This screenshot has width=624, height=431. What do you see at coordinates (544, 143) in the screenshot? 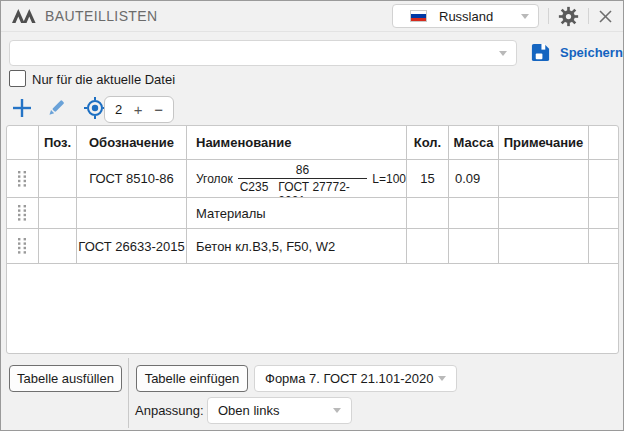
I see `header-note: Примечание` at bounding box center [544, 143].